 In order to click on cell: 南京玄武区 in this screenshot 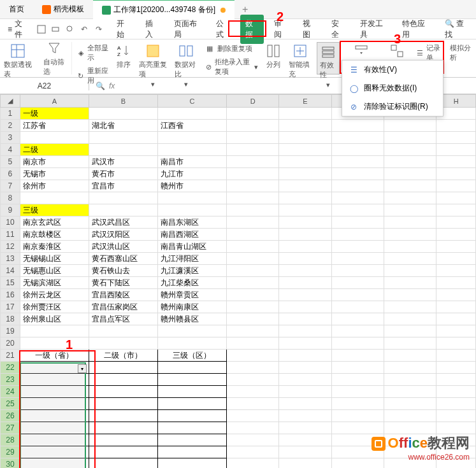, I will do `click(54, 223)`.